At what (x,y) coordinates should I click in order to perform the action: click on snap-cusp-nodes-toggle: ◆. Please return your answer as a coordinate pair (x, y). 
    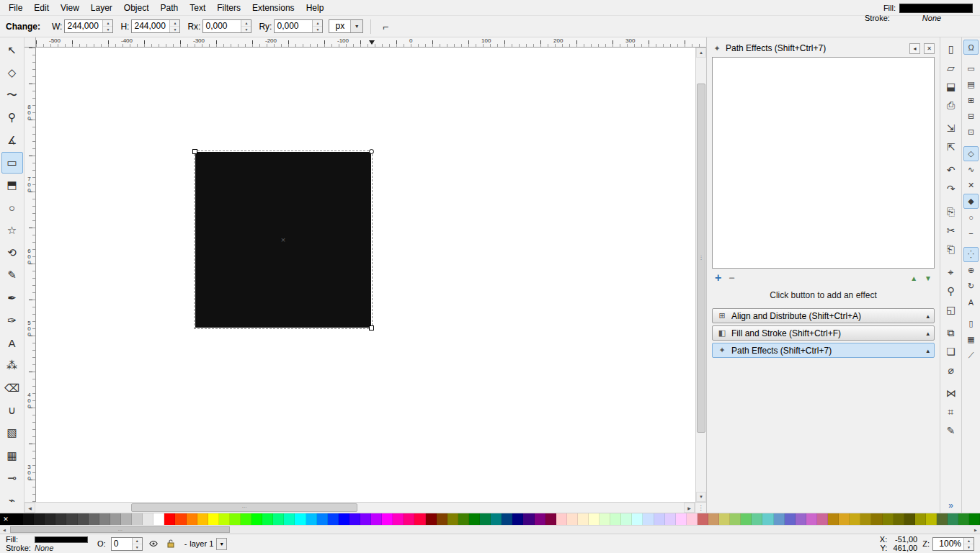
    Looking at the image, I should click on (971, 202).